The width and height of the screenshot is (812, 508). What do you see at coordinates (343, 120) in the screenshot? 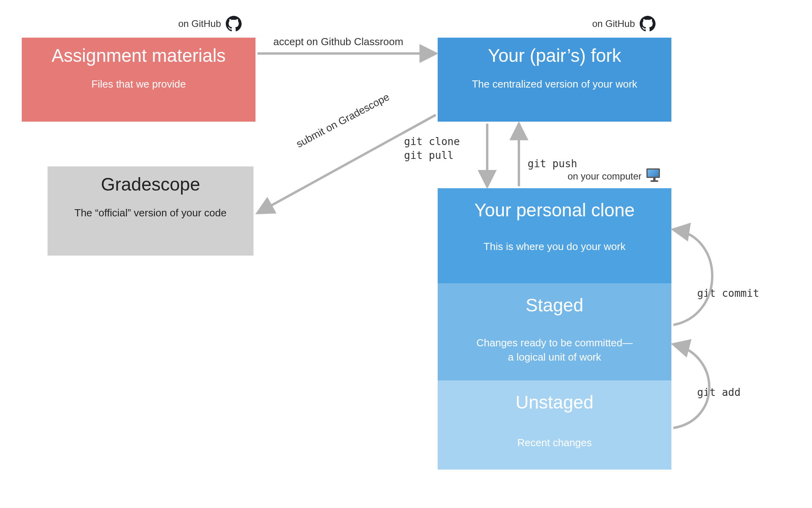
I see `arrow-label-submit: submit on Gradescope` at bounding box center [343, 120].